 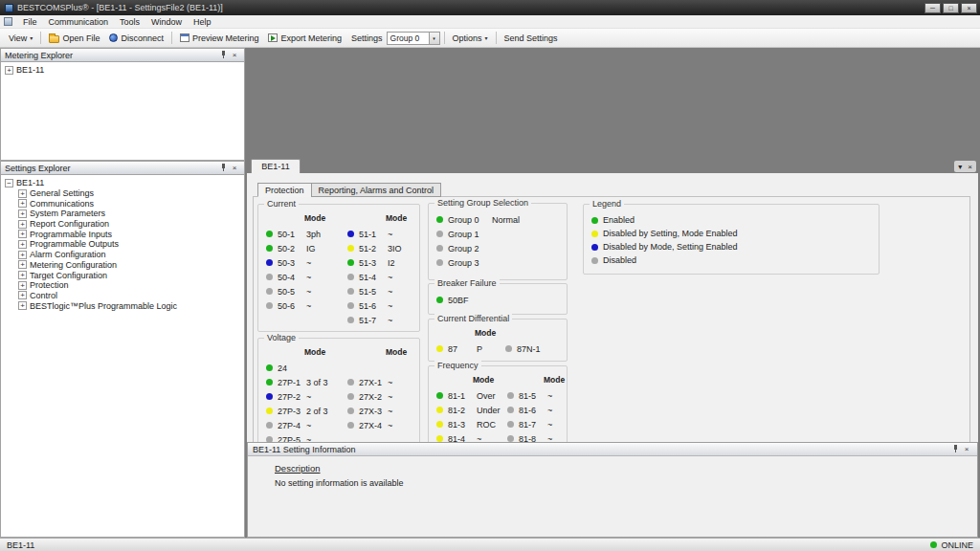 I want to click on title-bar: BESTCOMSPlus® - [BE1-11 - SettingsFile2 …, so click(x=490, y=8).